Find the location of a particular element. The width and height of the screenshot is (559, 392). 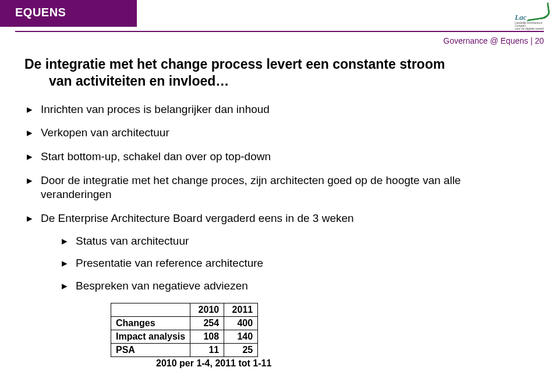

list-item: Door de integratie met het change proces… is located at coordinates (281, 188).